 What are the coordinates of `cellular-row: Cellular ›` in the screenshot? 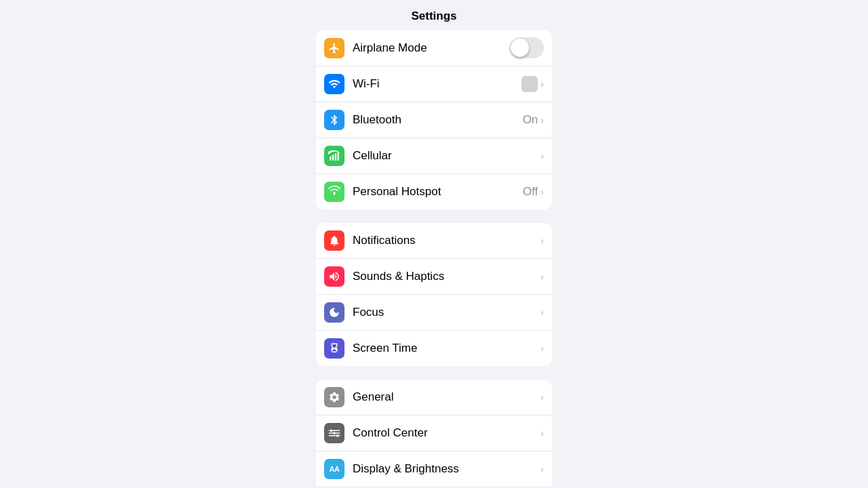 It's located at (434, 156).